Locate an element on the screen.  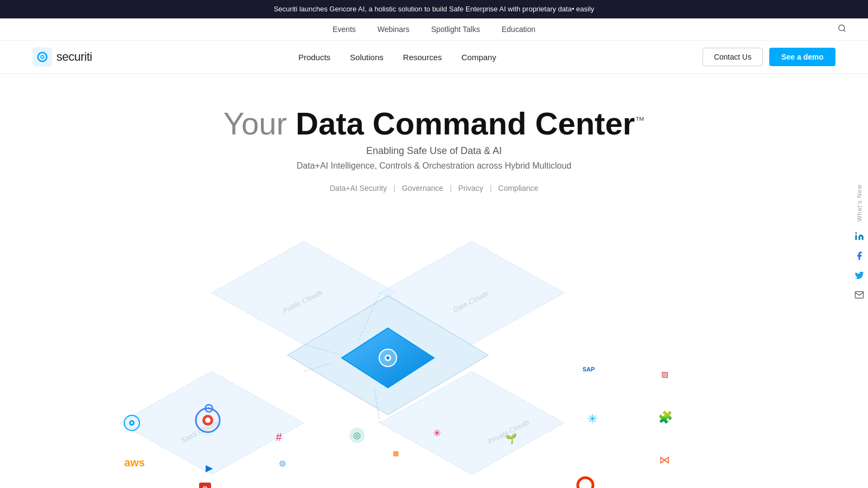
hero-title: Your Data Command Center™ is located at coordinates (434, 124).